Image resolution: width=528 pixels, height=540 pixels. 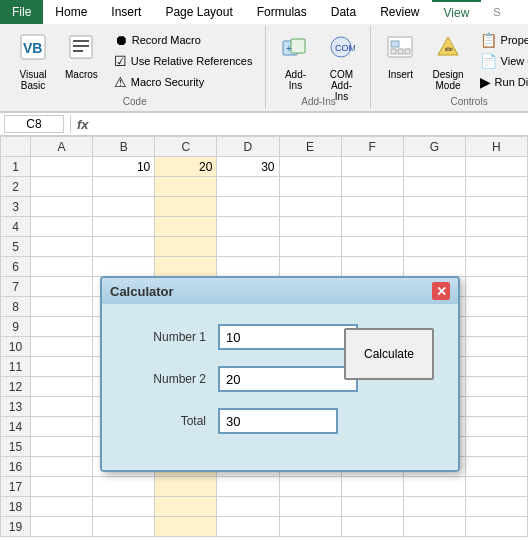 I want to click on calculate-button: Calculate, so click(x=389, y=354).